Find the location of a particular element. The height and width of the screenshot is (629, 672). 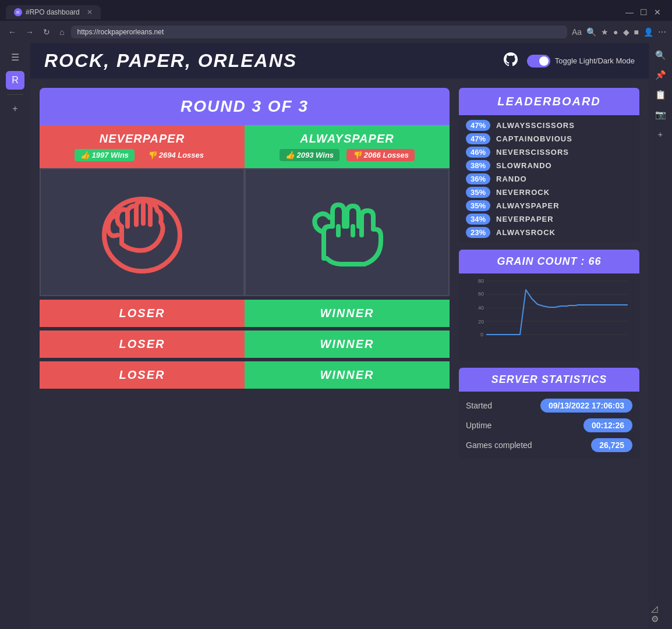

plus-icon: + is located at coordinates (660, 134).